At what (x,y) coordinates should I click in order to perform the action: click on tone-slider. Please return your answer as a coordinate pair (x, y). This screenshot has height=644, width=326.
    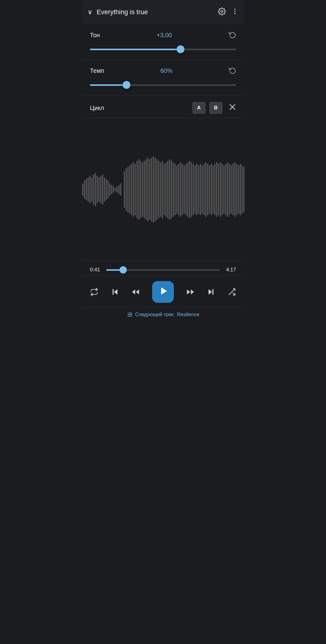
    Looking at the image, I should click on (163, 49).